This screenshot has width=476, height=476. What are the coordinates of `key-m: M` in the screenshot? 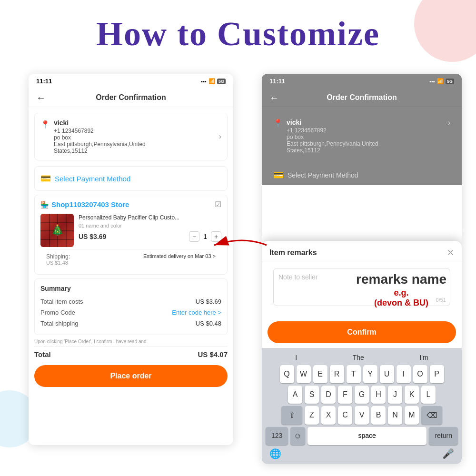 It's located at (412, 415).